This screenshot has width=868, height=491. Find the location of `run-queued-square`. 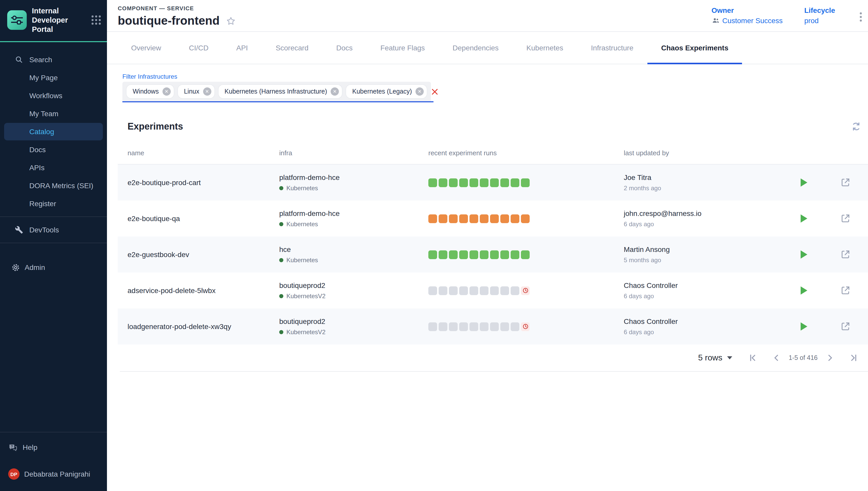

run-queued-square is located at coordinates (525, 290).